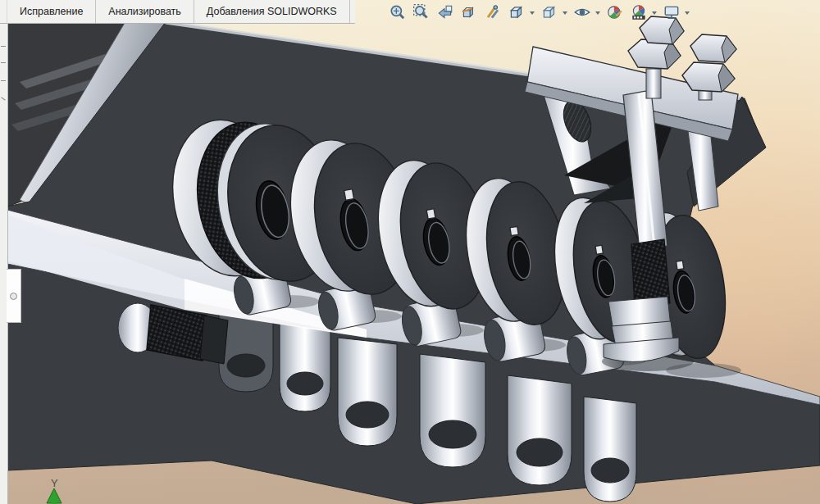 The height and width of the screenshot is (504, 820). What do you see at coordinates (13, 297) in the screenshot?
I see `panel-expand-icon` at bounding box center [13, 297].